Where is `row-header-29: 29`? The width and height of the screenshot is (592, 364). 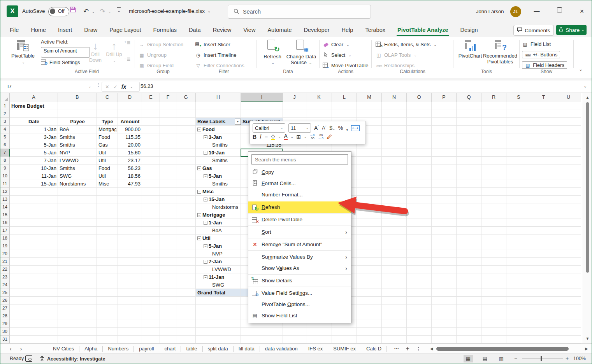
row-header-29: 29 is located at coordinates (5, 324).